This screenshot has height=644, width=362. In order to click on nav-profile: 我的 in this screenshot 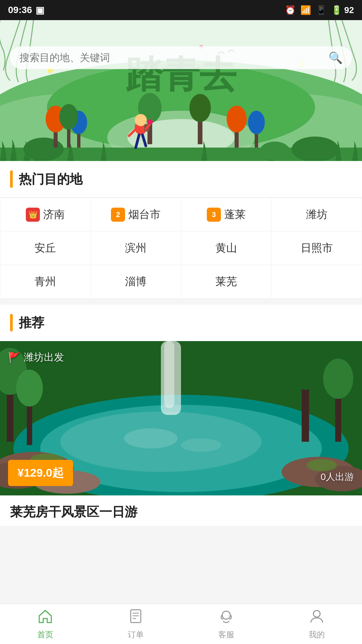, I will do `click(317, 624)`.